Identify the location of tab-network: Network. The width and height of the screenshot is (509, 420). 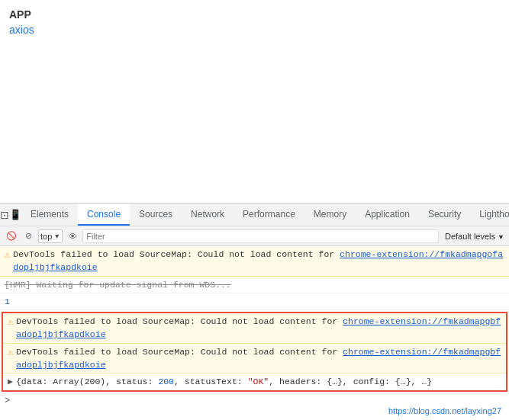
(208, 215).